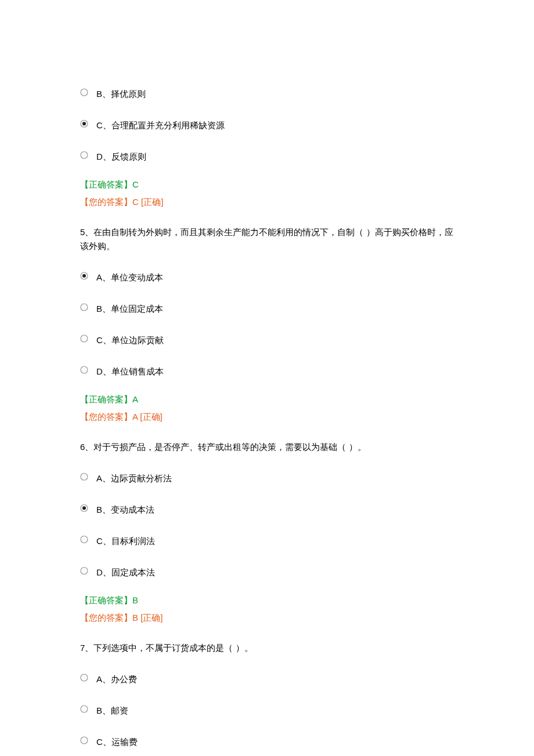  Describe the element at coordinates (267, 92) in the screenshot. I see `option-row: B、择优原则` at that location.